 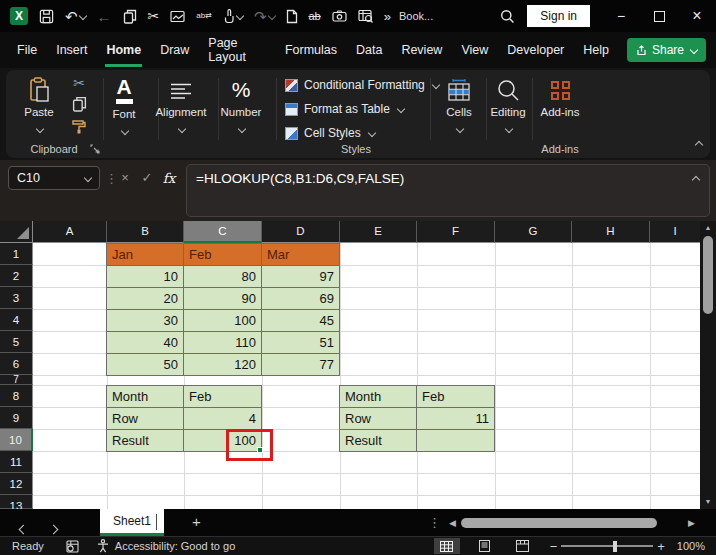 I want to click on addins-button: Add-ins, so click(x=560, y=96).